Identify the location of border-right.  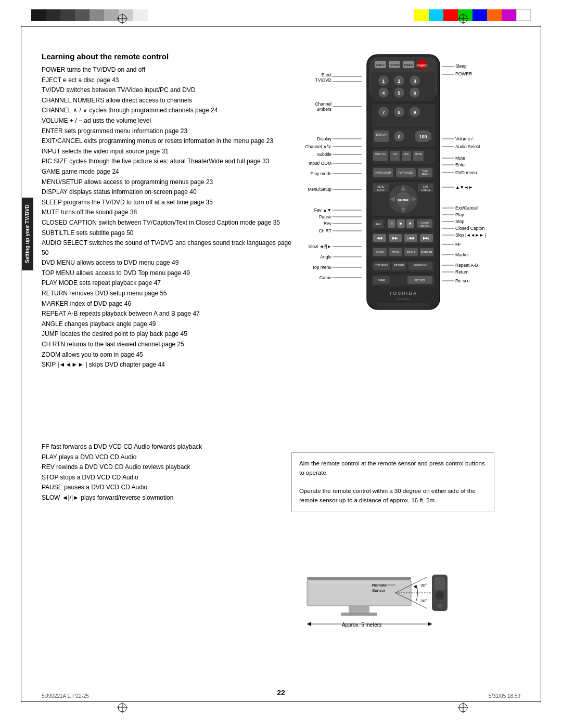
(541, 364).